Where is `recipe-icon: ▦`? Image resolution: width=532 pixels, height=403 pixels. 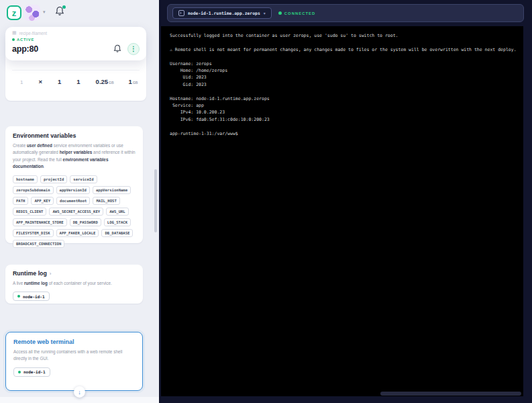
recipe-icon: ▦ is located at coordinates (15, 33).